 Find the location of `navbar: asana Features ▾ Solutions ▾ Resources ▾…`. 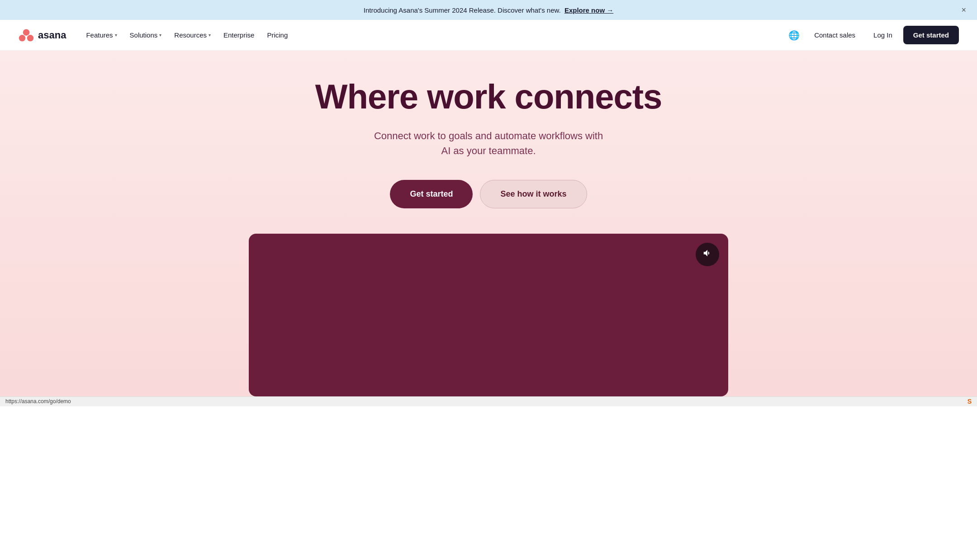

navbar: asana Features ▾ Solutions ▾ Resources ▾… is located at coordinates (488, 35).